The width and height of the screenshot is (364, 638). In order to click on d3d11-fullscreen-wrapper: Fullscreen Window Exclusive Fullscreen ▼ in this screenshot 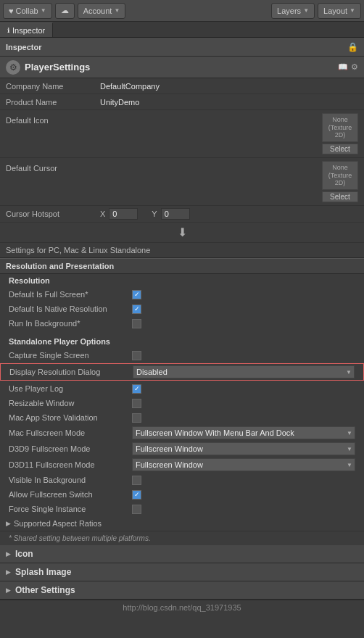, I will do `click(244, 465)`.